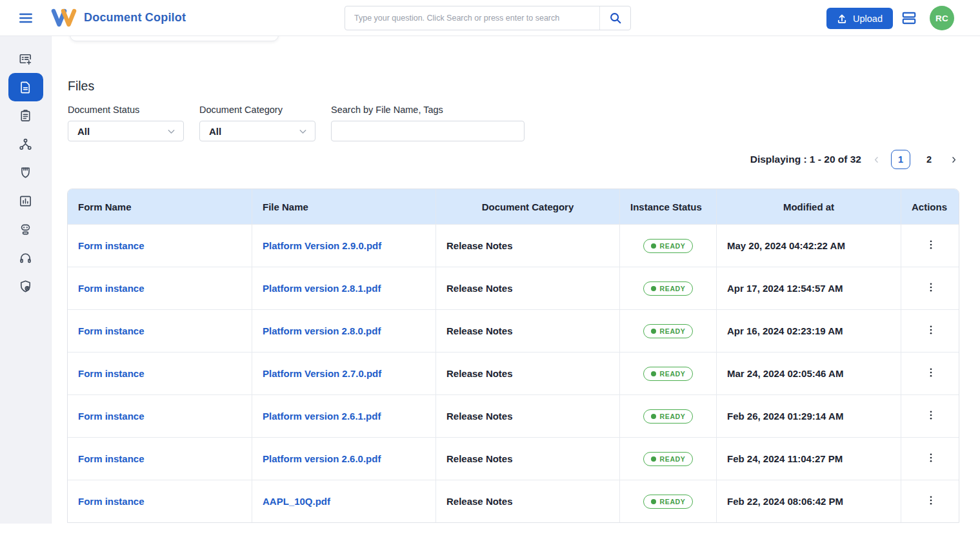 The width and height of the screenshot is (980, 552). I want to click on file-search-input, so click(428, 131).